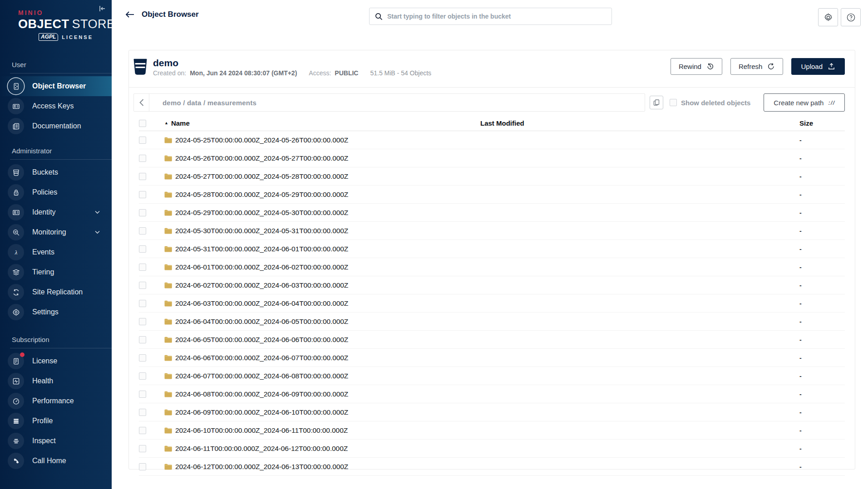 This screenshot has width=868, height=489. Describe the element at coordinates (492, 322) in the screenshot. I see `table-row: 2024-06-04T00:00:00.000Z_2024-06-05T00:0…` at that location.